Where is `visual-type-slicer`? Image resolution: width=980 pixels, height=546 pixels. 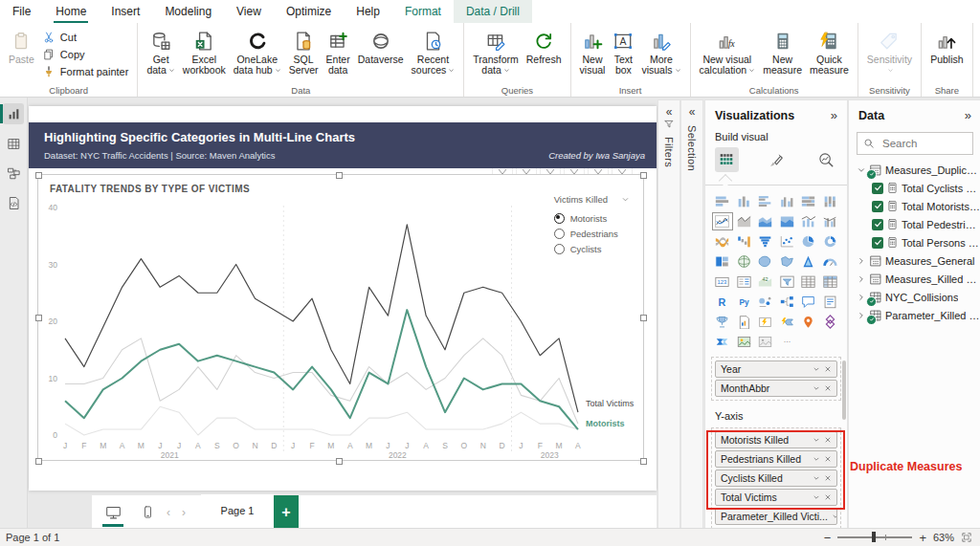
visual-type-slicer is located at coordinates (788, 281).